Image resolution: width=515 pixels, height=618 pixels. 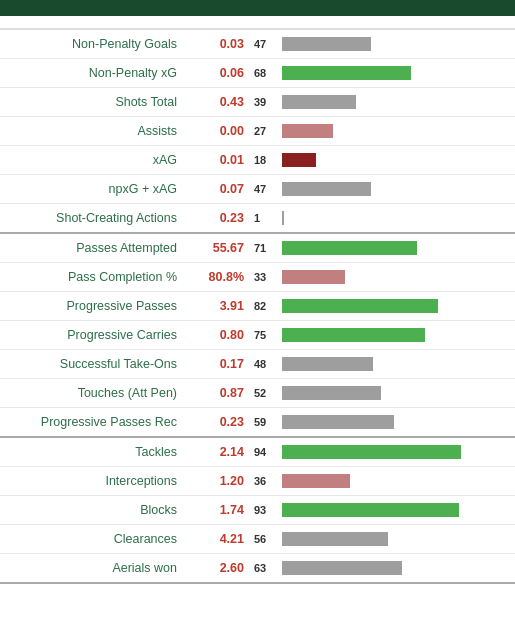 I want to click on per90-value: 0.17, so click(x=218, y=364).